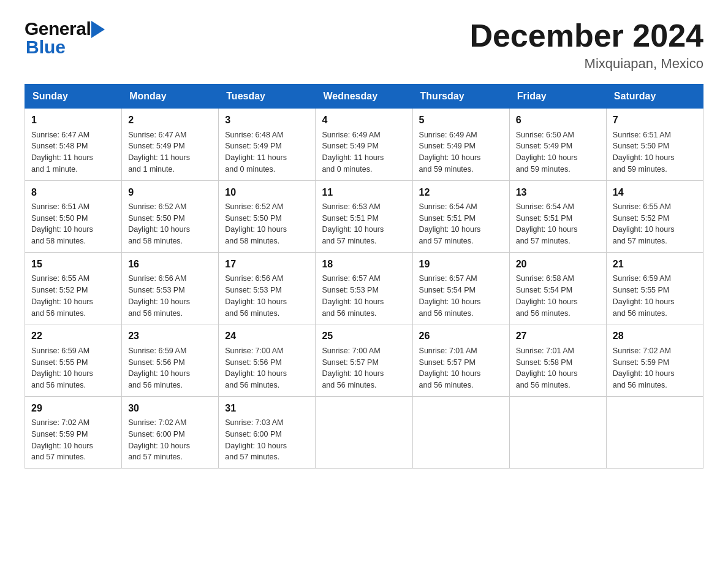 Image resolution: width=728 pixels, height=563 pixels. Describe the element at coordinates (654, 97) in the screenshot. I see `day-header-saturday: Saturday` at that location.